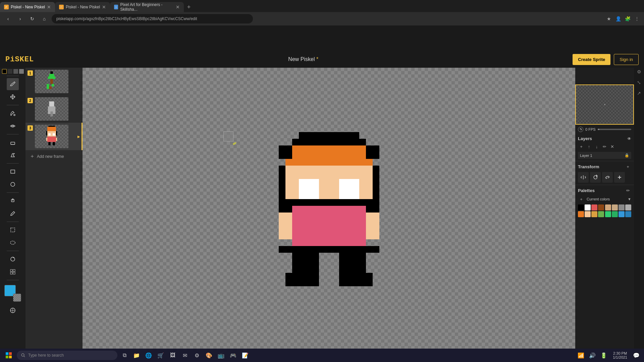 The image size is (644, 362). I want to click on fill-tool, so click(13, 113).